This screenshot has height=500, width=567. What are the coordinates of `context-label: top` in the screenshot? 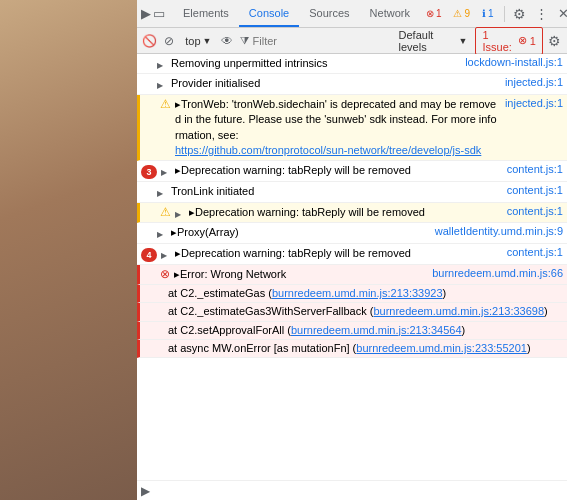 It's located at (192, 41).